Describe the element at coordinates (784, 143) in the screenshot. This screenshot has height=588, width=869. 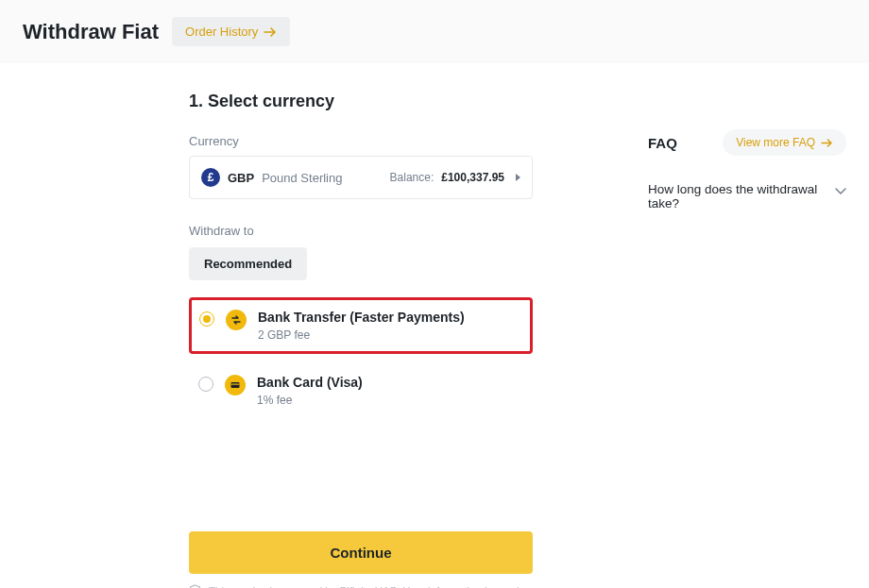
I see `view-more-faq-button: View more FAQ` at that location.